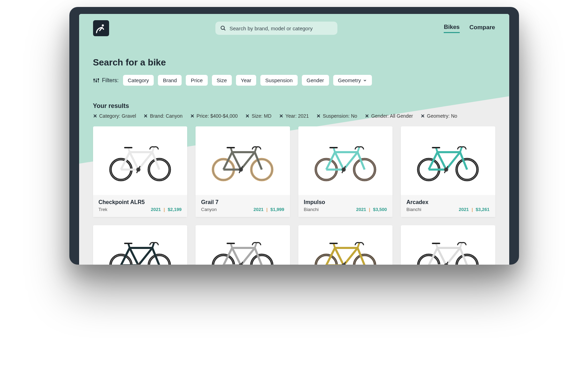  Describe the element at coordinates (197, 80) in the screenshot. I see `filter-chip-price: Price` at that location.